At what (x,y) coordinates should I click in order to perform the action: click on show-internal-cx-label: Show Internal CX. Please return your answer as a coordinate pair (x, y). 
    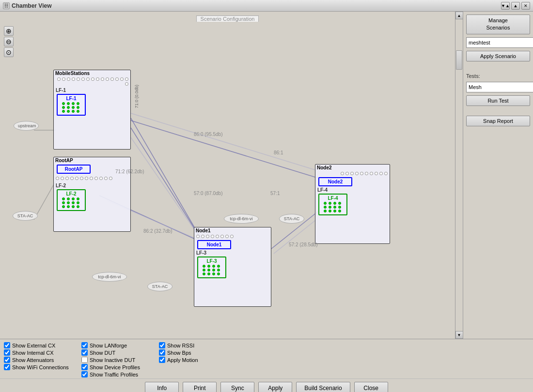
    Looking at the image, I should click on (33, 353).